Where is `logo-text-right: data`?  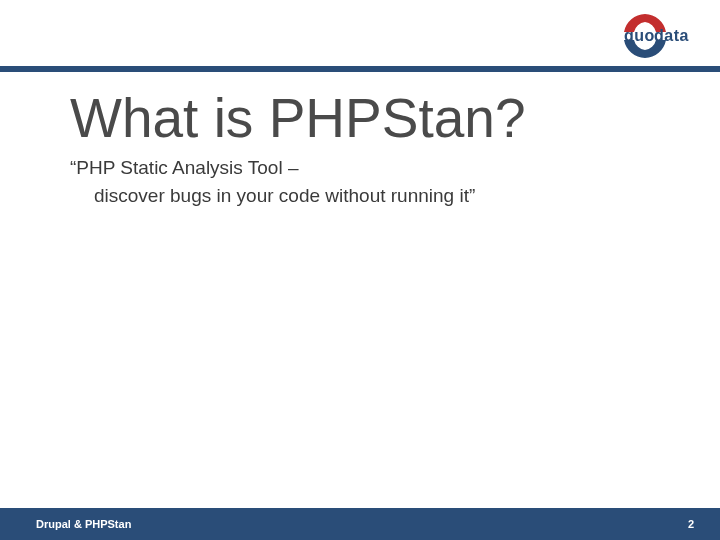
logo-text-right: data is located at coordinates (672, 36).